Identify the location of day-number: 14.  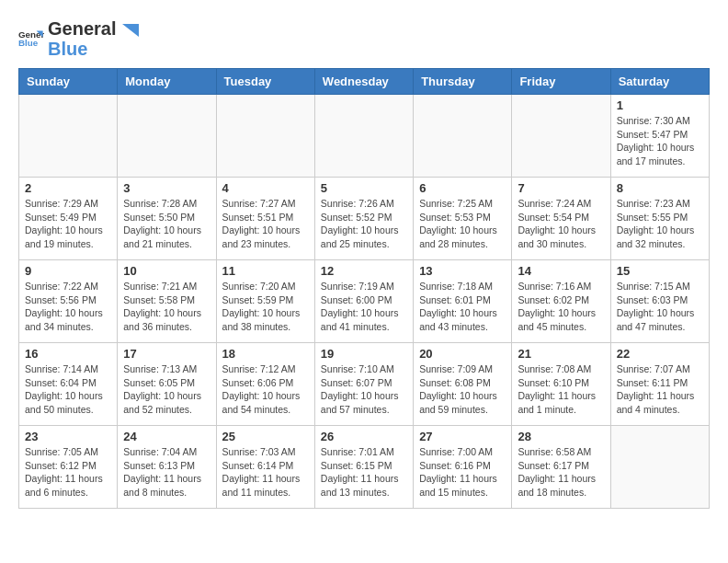
(561, 270).